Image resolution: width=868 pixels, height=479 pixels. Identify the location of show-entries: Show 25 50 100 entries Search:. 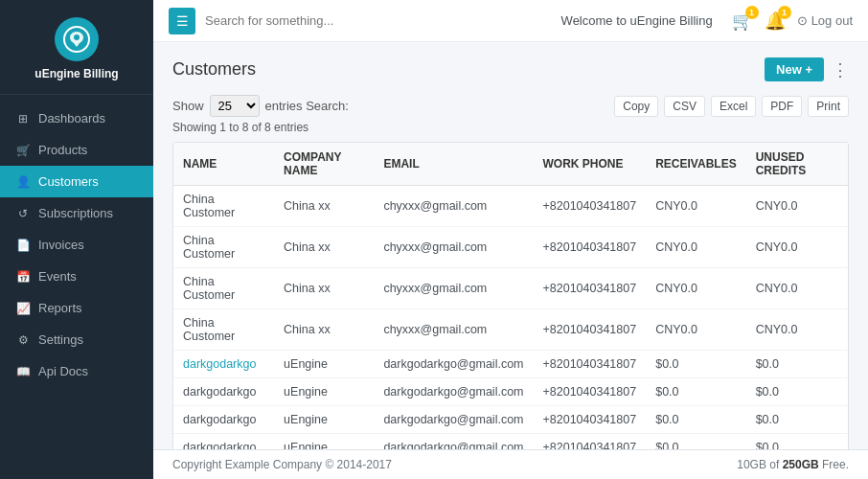
(261, 105).